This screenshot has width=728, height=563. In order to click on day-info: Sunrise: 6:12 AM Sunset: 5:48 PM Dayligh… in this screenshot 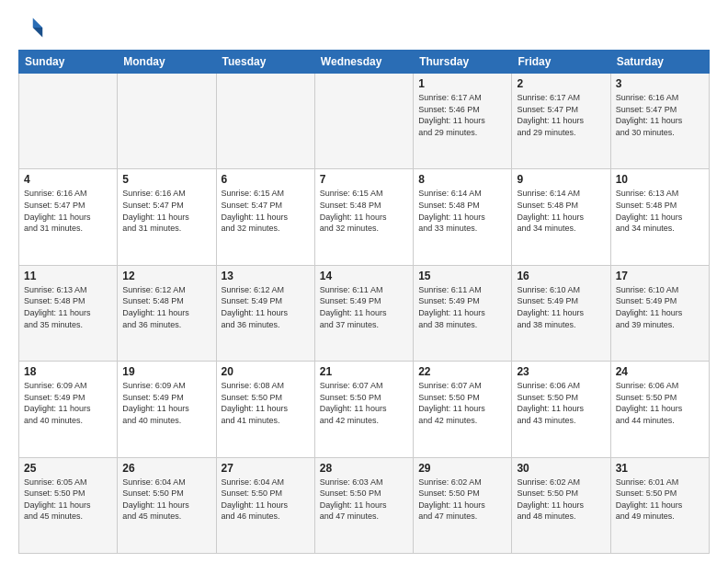, I will do `click(166, 307)`.